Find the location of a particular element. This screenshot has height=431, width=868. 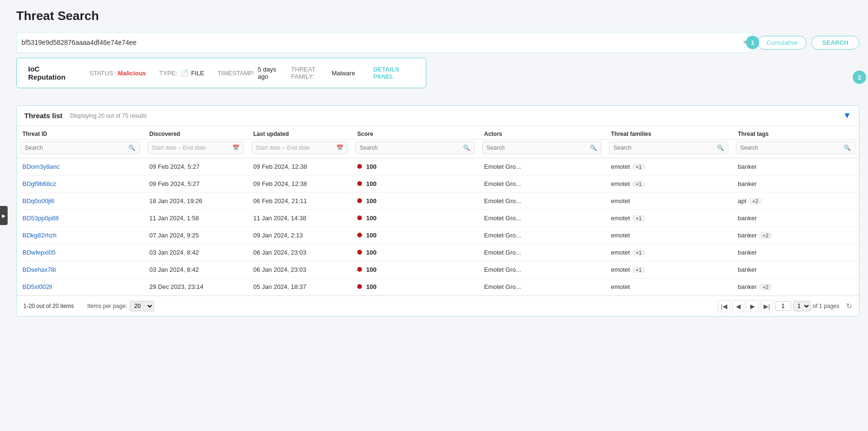

items-per-page-label: Items per page: is located at coordinates (107, 306).